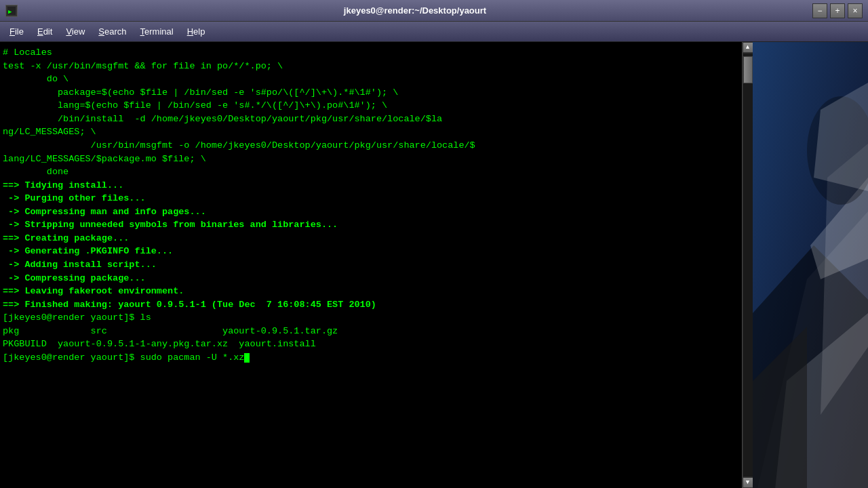 Image resolution: width=868 pixels, height=488 pixels. What do you see at coordinates (371, 159) in the screenshot?
I see `terminal-line-9: lang/LC_MESSAGES/$package.mo $file; \` at bounding box center [371, 159].